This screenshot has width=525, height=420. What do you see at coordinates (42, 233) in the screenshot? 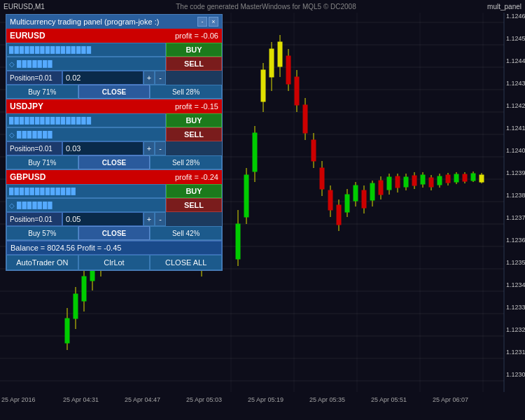
I see `gbpusd-buy-pct-button: Buy 57%` at bounding box center [42, 233].